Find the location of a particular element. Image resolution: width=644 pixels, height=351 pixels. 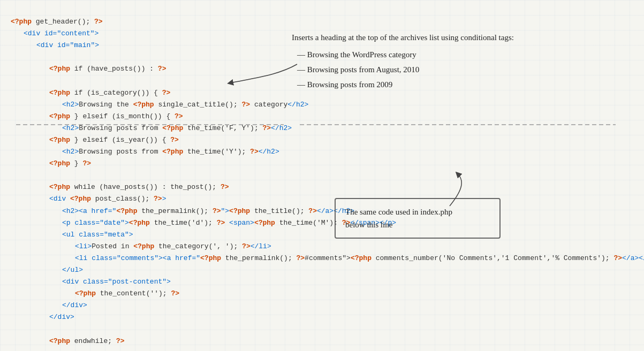

code-line: <?php } elseif (is_month()) { ?> is located at coordinates (328, 117).